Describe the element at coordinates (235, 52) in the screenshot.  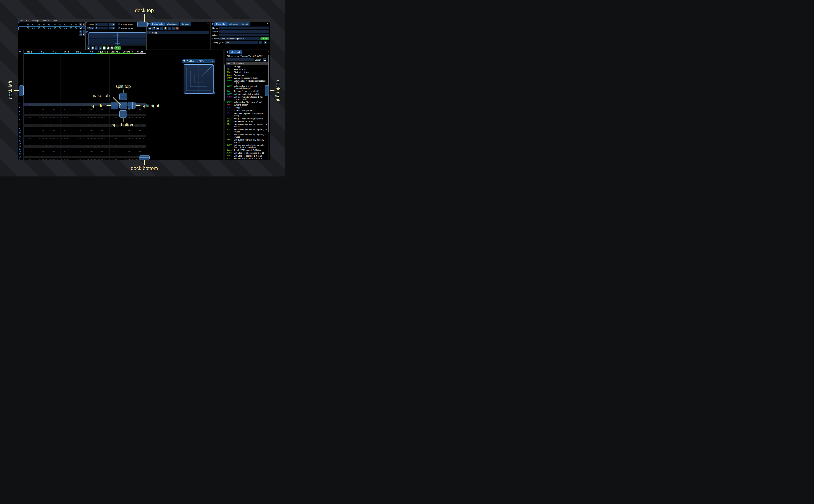
I see `tab-effect-list: Effect List` at that location.